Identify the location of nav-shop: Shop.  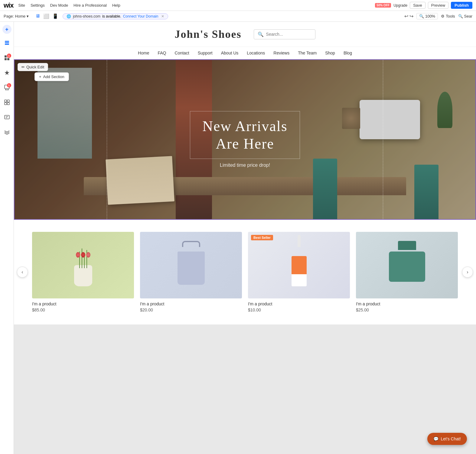
(330, 53).